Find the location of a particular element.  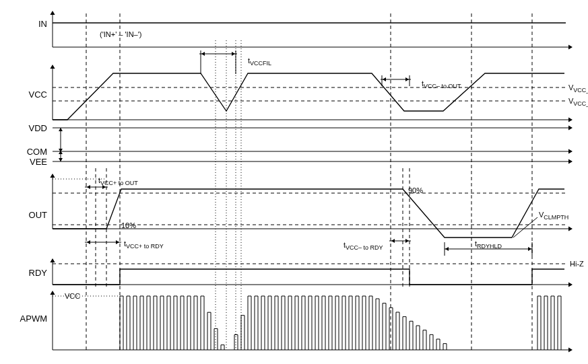

label-vee: VEE is located at coordinates (38, 161).